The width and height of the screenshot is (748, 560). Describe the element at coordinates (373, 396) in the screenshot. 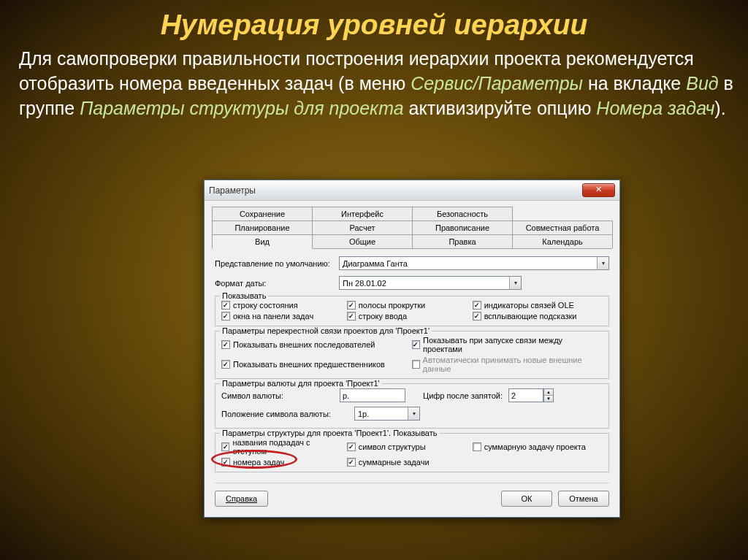

I see `currency-symbol-input: р.` at that location.